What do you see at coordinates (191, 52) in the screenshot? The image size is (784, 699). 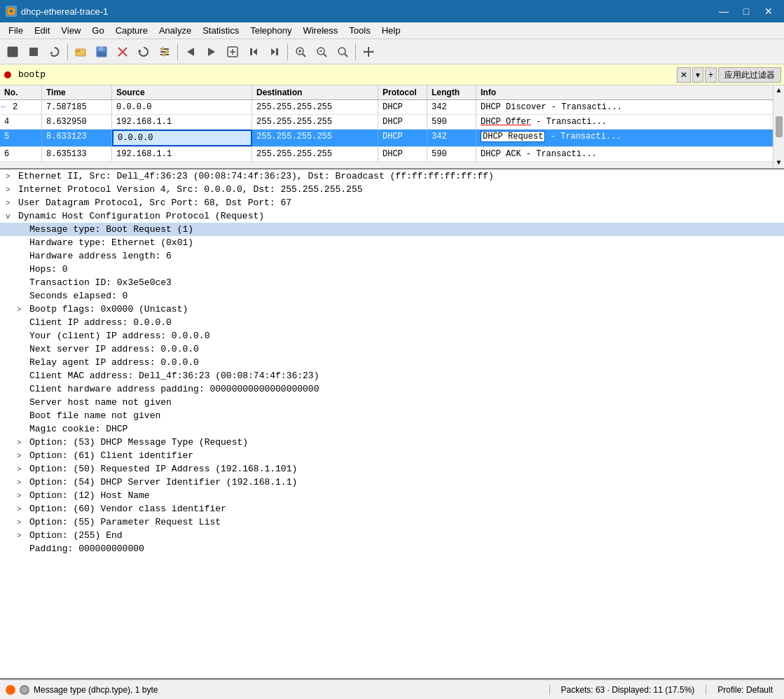 I see `back-button` at bounding box center [191, 52].